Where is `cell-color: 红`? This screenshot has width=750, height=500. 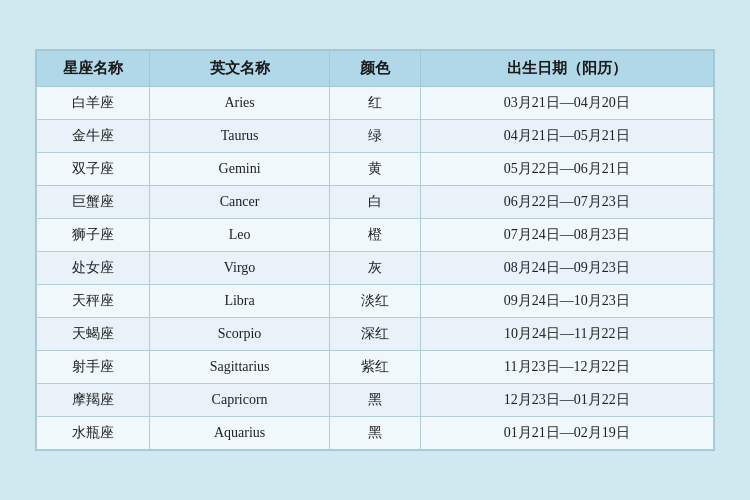 cell-color: 红 is located at coordinates (375, 104).